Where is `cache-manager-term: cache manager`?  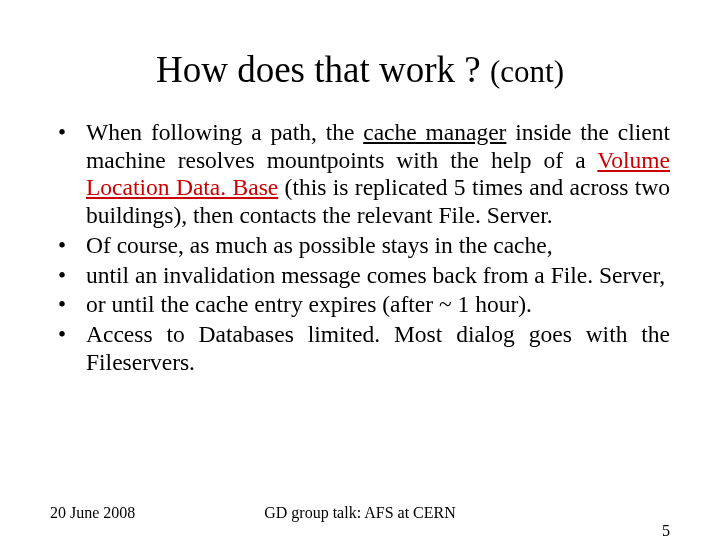 cache-manager-term: cache manager is located at coordinates (434, 132).